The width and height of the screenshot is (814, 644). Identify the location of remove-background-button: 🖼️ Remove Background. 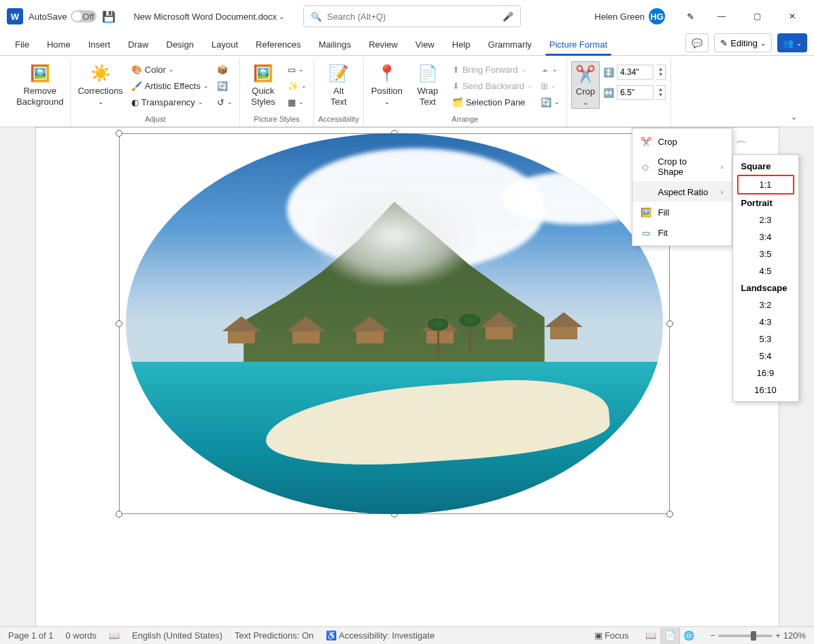
(39, 84).